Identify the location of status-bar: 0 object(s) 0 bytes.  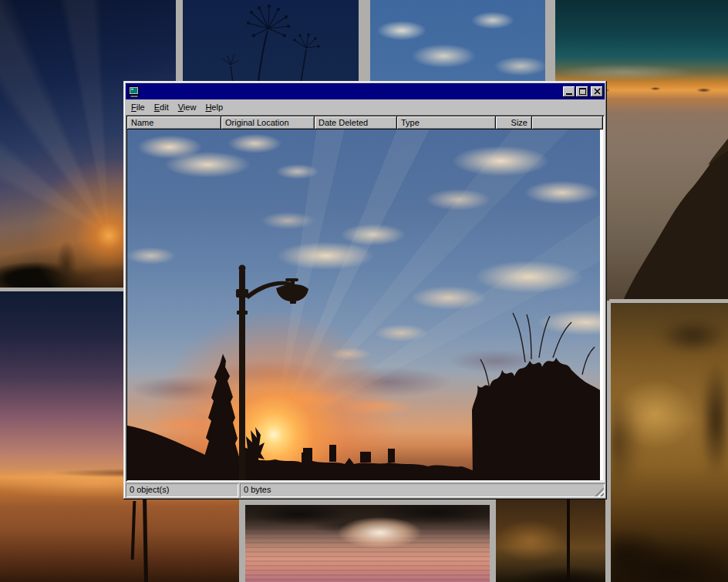
(366, 490).